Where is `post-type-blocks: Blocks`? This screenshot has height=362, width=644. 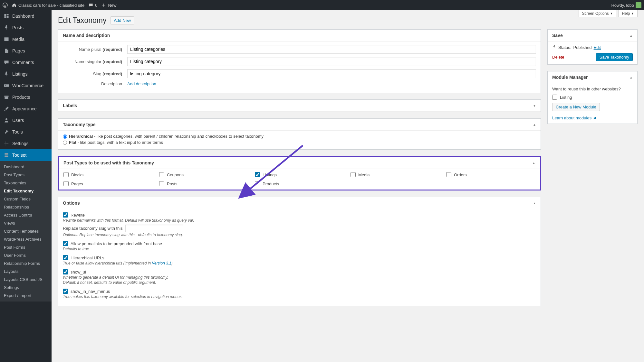 post-type-blocks: Blocks is located at coordinates (108, 175).